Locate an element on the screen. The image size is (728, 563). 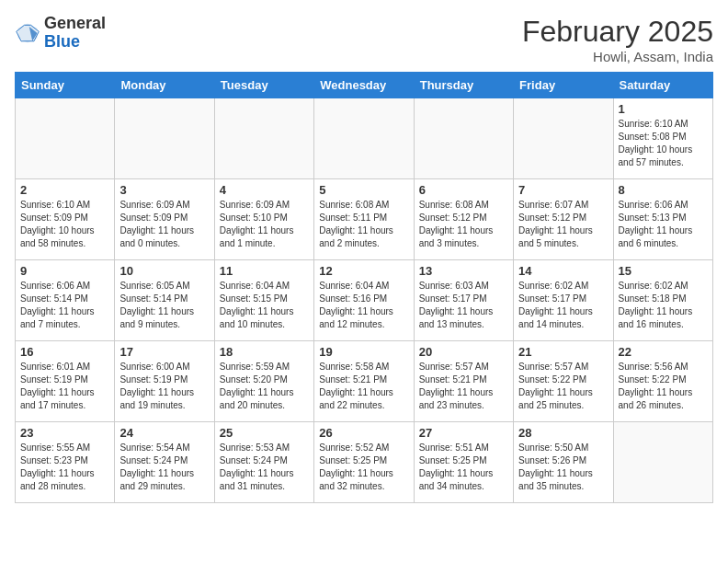
day-info: Sunrise: 6:10 AM Sunset: 5:09 PM Dayligh… is located at coordinates (64, 224).